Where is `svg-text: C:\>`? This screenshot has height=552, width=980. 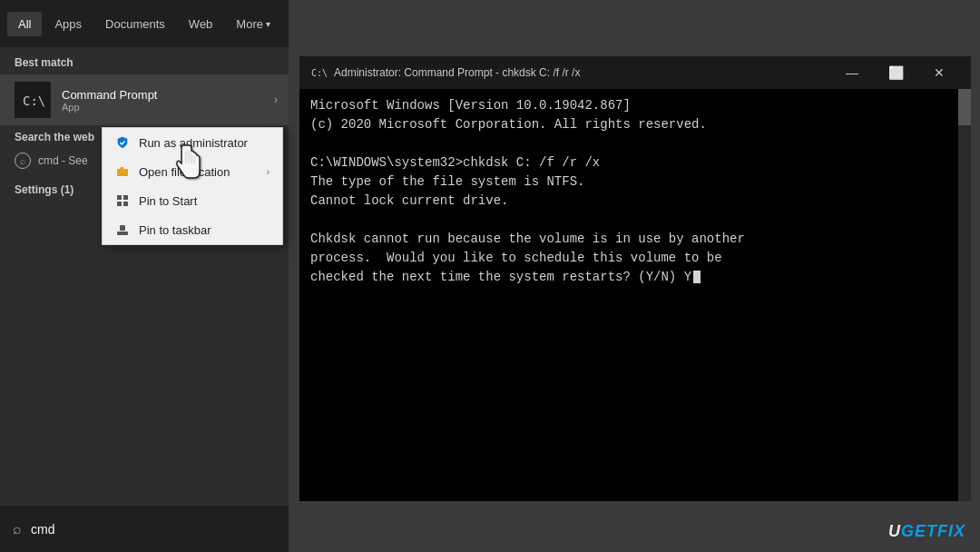 svg-text: C:\> is located at coordinates (34, 101).